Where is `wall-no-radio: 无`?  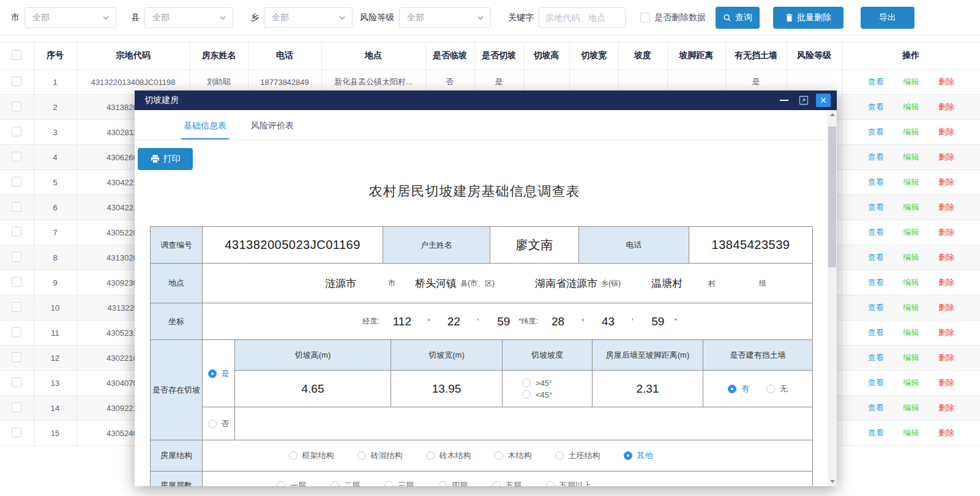
wall-no-radio: 无 is located at coordinates (777, 389).